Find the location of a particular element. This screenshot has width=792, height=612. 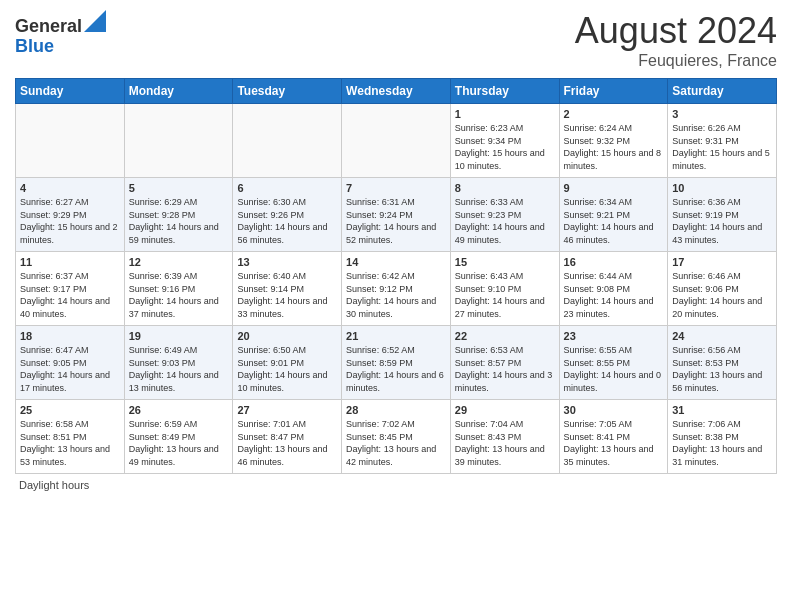

calendar-week-row: 1Sunrise: 6:23 AMSunset: 9:34 PMDaylight… is located at coordinates (396, 141).